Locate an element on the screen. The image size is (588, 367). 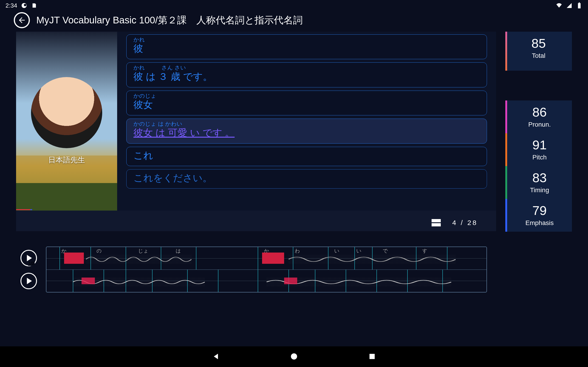
play-half-speed-button: 1/2 is located at coordinates (29, 258).